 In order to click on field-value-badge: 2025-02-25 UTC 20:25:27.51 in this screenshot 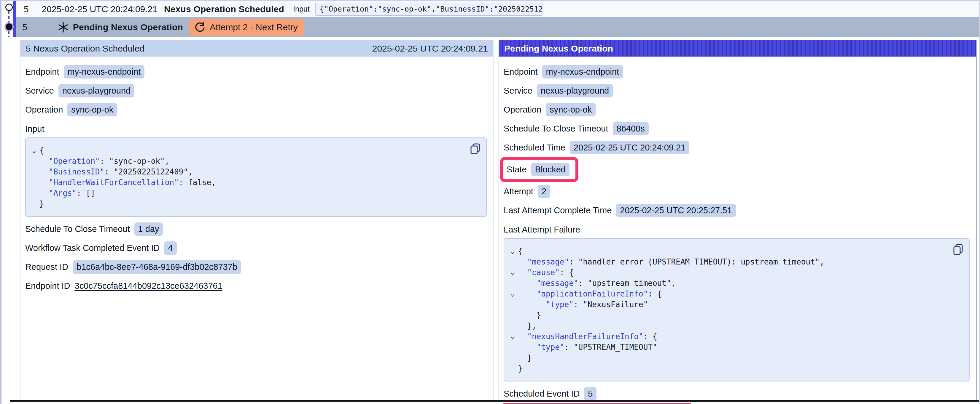, I will do `click(676, 211)`.